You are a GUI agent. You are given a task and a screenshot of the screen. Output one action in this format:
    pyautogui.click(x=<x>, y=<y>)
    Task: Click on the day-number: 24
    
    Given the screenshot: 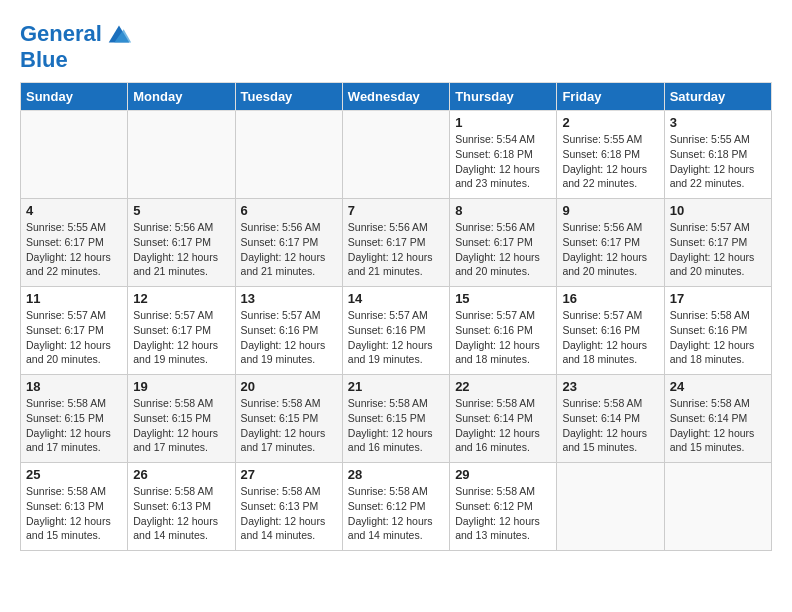 What is the action you would take?
    pyautogui.click(x=718, y=386)
    